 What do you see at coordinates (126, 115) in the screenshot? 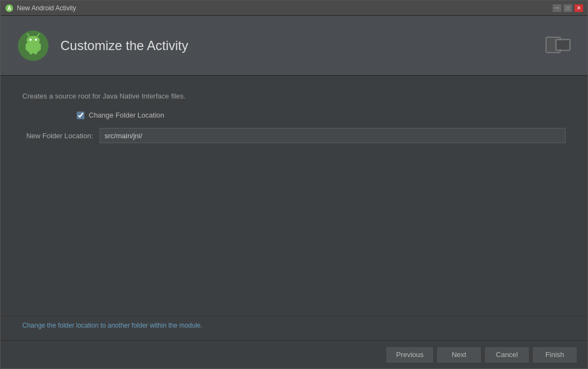
I see `checkbox-label: Change Folder Location` at bounding box center [126, 115].